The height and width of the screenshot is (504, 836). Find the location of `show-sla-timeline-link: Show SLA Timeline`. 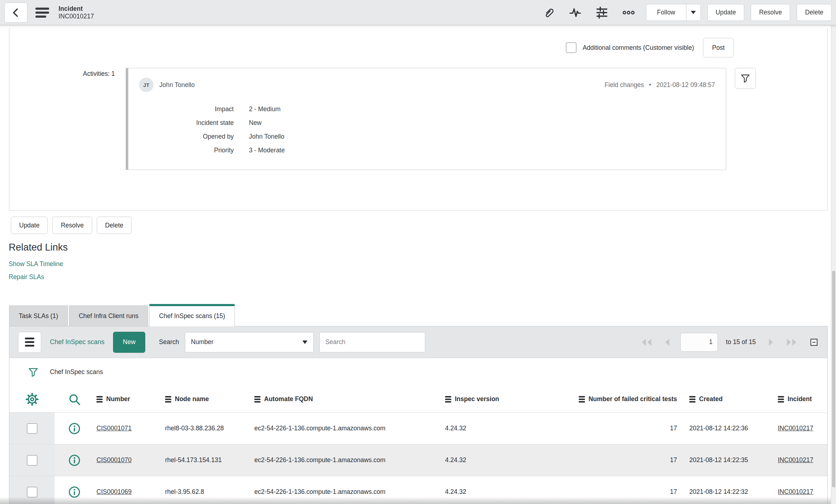

show-sla-timeline-link: Show SLA Timeline is located at coordinates (422, 264).